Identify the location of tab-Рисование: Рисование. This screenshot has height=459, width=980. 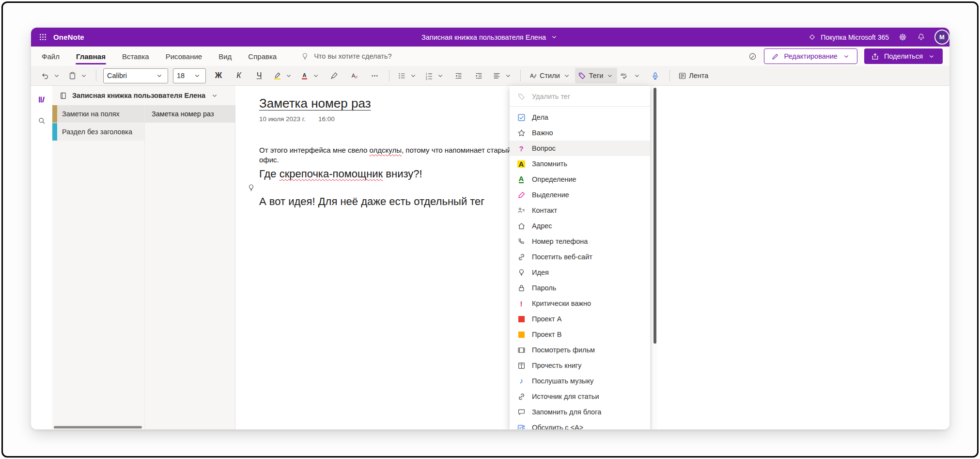
(184, 56).